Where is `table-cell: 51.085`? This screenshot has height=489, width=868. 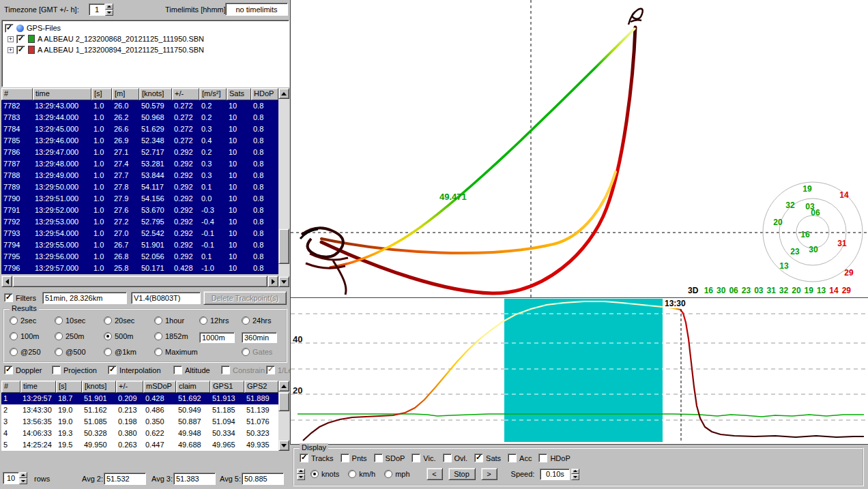
table-cell: 51.085 is located at coordinates (99, 421).